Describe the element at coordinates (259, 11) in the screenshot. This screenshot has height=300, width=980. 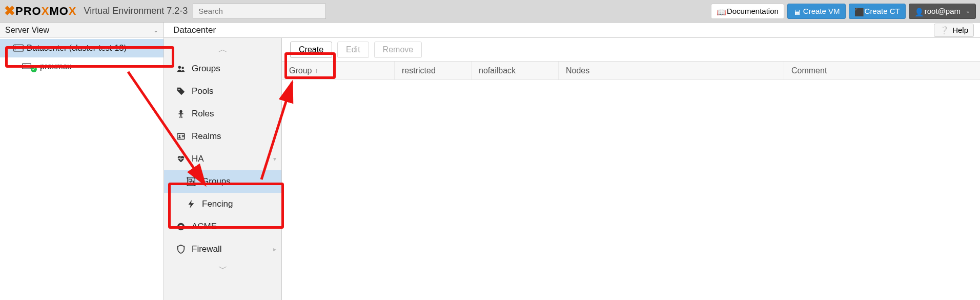
I see `search-box` at that location.